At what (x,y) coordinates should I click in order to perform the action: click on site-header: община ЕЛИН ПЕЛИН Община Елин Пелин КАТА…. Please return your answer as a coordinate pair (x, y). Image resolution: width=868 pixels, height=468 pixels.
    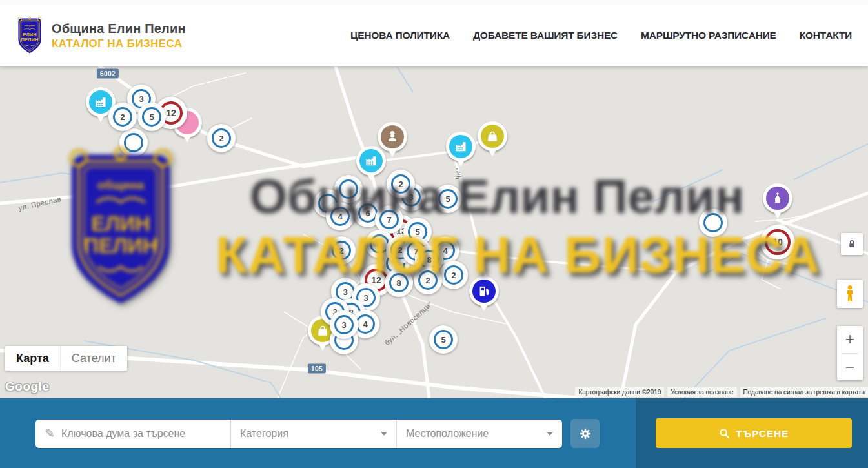
    Looking at the image, I should click on (434, 34).